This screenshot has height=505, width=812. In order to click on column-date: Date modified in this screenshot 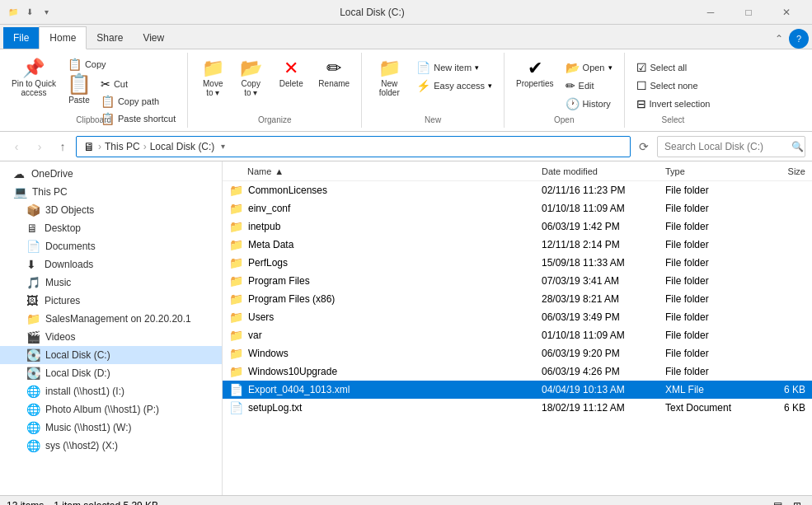, I will do `click(603, 171)`.